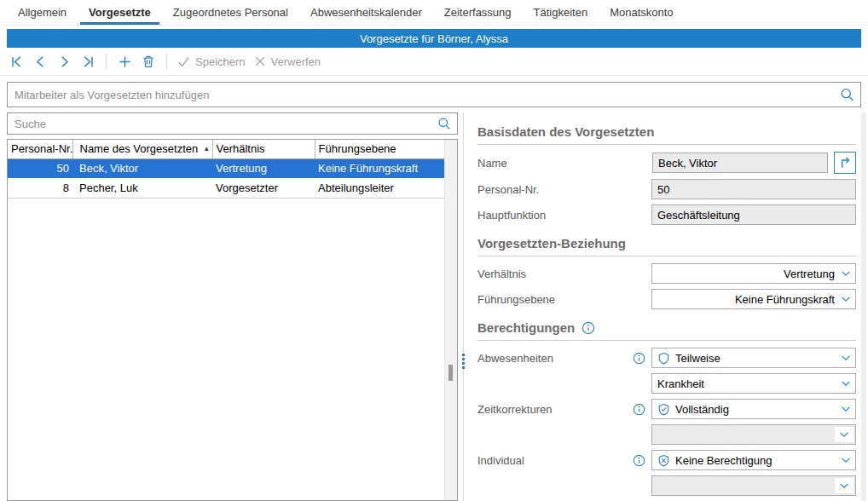  Describe the element at coordinates (434, 39) in the screenshot. I see `page-title-text: Vorgesetzte für Börner, Alyssa` at that location.